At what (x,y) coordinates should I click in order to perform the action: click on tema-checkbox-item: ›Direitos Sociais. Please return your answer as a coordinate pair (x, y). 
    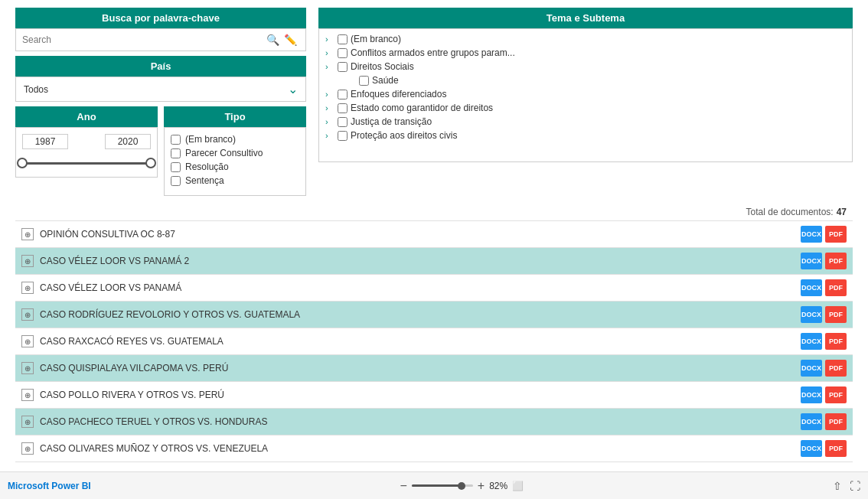
    Looking at the image, I should click on (586, 67).